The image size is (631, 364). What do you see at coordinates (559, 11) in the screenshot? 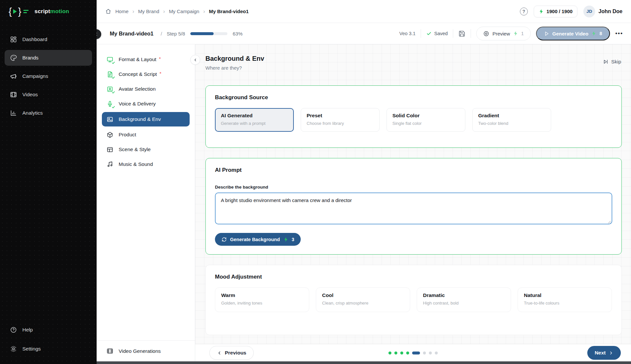
I see `credits-value: 1900 / 1900` at bounding box center [559, 11].